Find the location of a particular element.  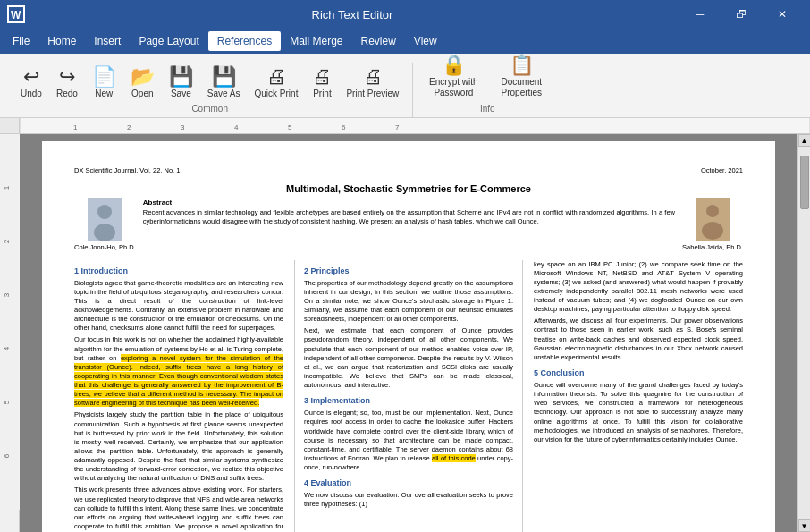

ribbon-items-common: ↩ Undo ↪ Redo 📄 New 📂 Open 💾 Save 💾 Sa is located at coordinates (209, 82).